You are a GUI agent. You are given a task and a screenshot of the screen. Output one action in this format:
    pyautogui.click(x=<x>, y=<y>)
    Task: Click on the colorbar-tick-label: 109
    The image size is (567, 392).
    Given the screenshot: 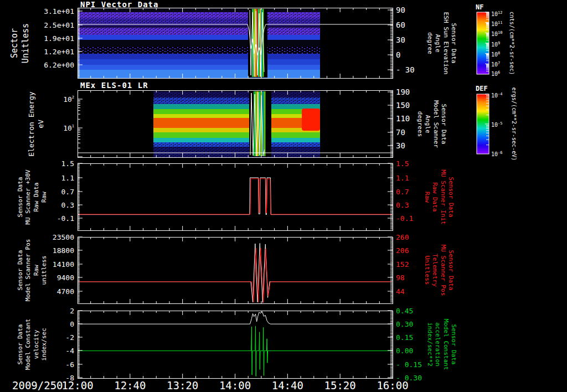 What is the action you would take?
    pyautogui.click(x=496, y=44)
    